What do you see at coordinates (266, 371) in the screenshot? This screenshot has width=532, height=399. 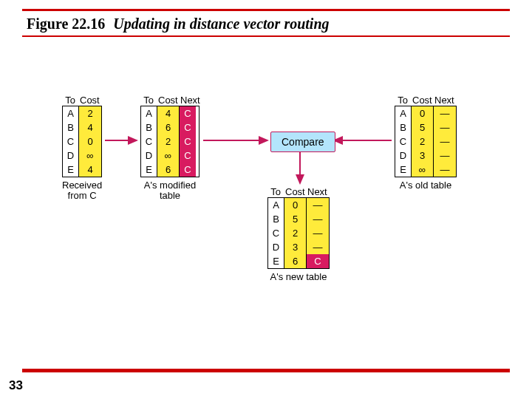 I see `footer-rule` at bounding box center [266, 371].